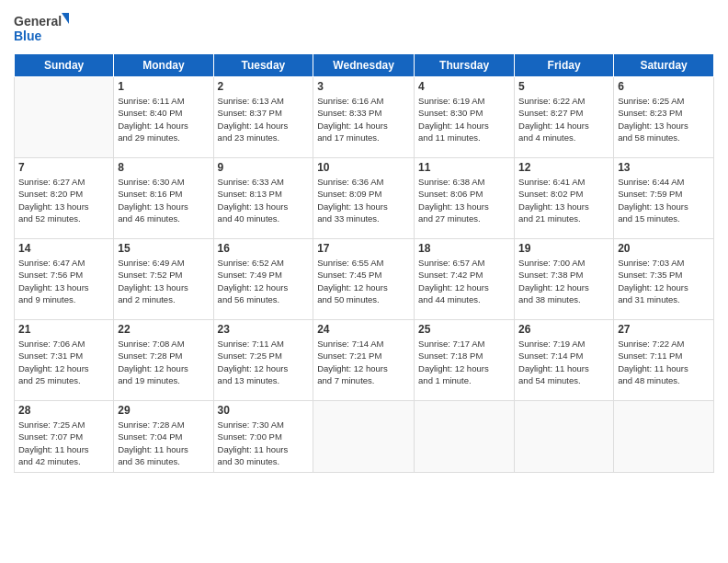 The width and height of the screenshot is (728, 563). Describe the element at coordinates (465, 280) in the screenshot. I see `calendar-day-cell: 18Sunrise: 6:57 AMSunset: 7:42 PMDayligh…` at that location.